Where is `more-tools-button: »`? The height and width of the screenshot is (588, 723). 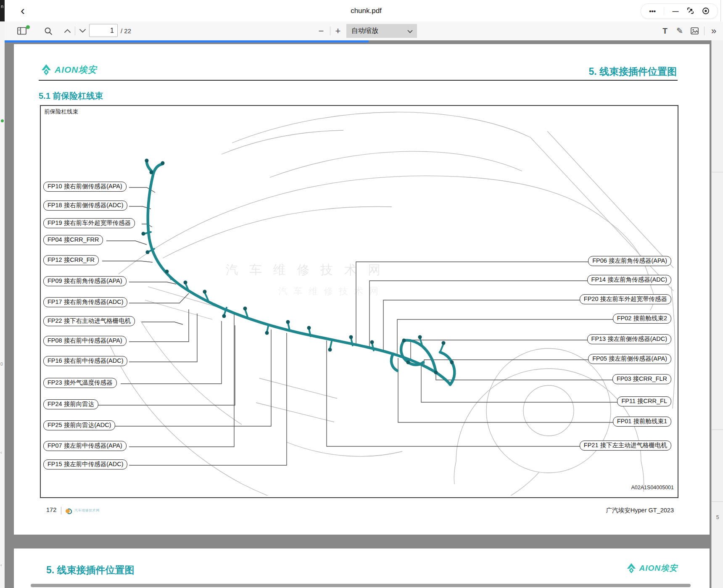
more-tools-button: » is located at coordinates (714, 31).